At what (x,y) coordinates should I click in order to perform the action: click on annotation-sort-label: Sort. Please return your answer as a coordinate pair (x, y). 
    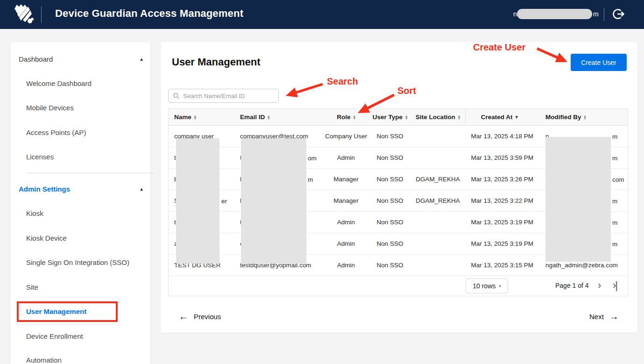
    Looking at the image, I should click on (407, 91).